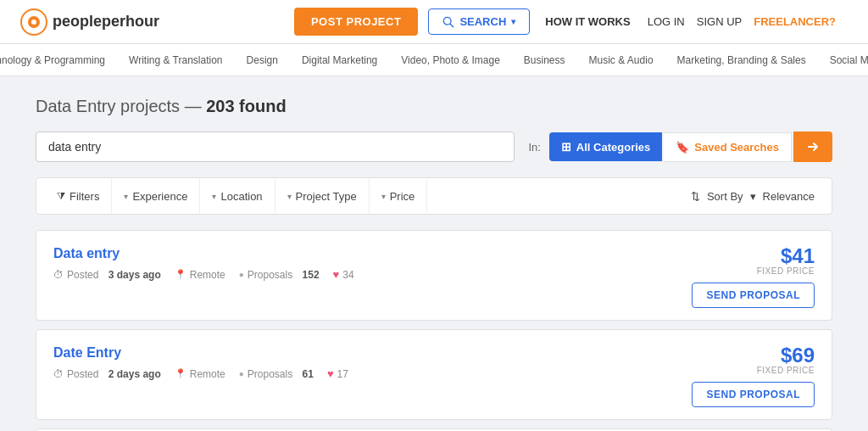 The width and height of the screenshot is (868, 431). I want to click on page-title-prefix: Data Entry projects —, so click(119, 106).